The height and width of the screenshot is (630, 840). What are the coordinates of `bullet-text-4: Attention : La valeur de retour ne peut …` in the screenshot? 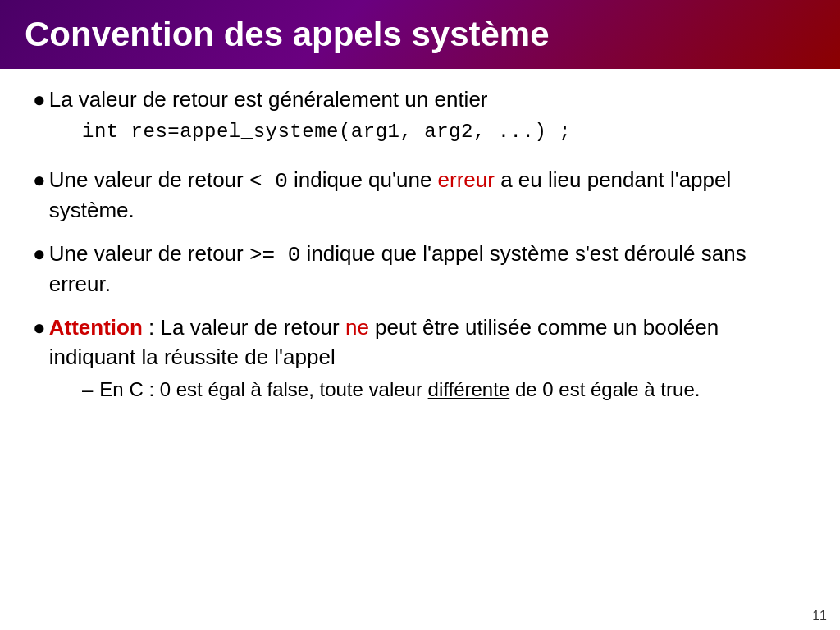 It's located at (428, 342).